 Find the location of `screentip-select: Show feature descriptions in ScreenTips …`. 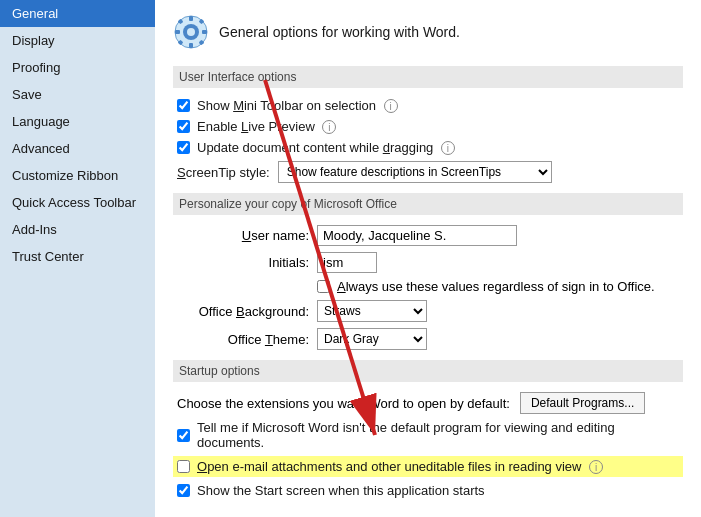

screentip-select: Show feature descriptions in ScreenTips … is located at coordinates (415, 172).